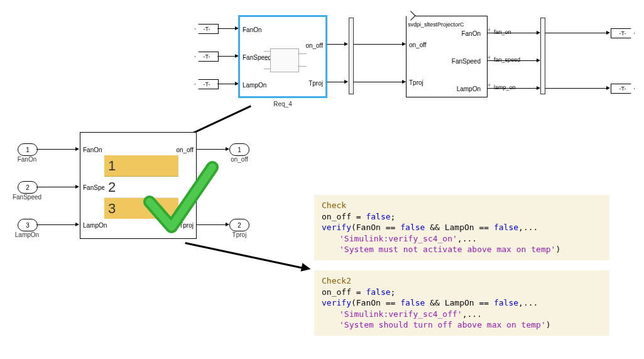  I want to click on svdpi-out-2: LampOn, so click(469, 89).